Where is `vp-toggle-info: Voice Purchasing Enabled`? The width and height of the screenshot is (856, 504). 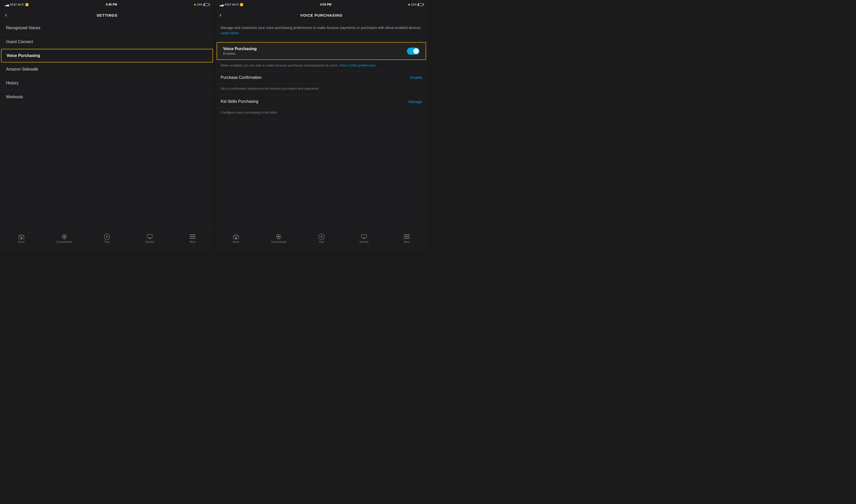
vp-toggle-info: Voice Purchasing Enabled is located at coordinates (240, 51).